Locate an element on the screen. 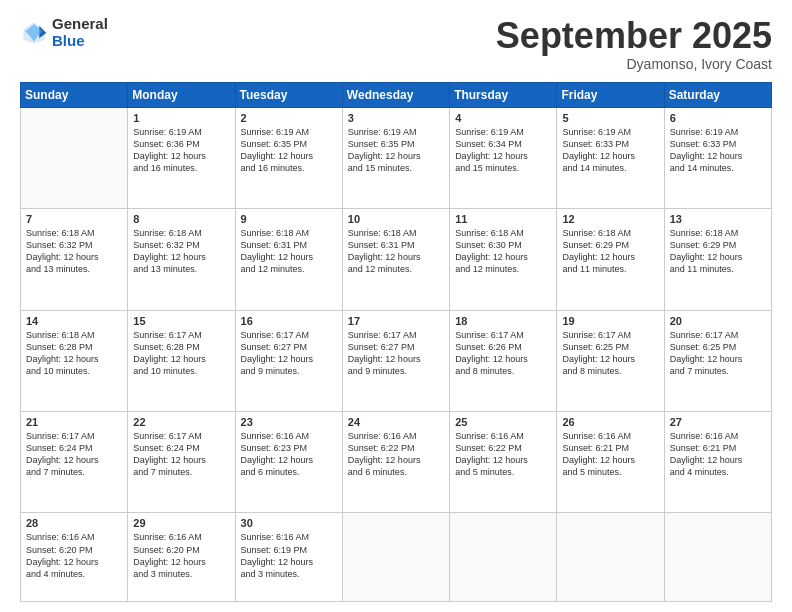 This screenshot has width=792, height=612. day-number: 27 is located at coordinates (718, 422).